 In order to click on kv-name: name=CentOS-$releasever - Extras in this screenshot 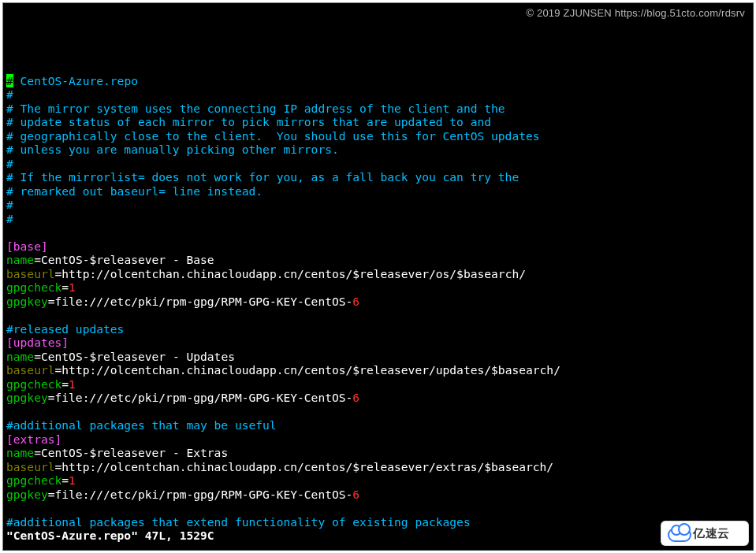, I will do `click(117, 452)`.